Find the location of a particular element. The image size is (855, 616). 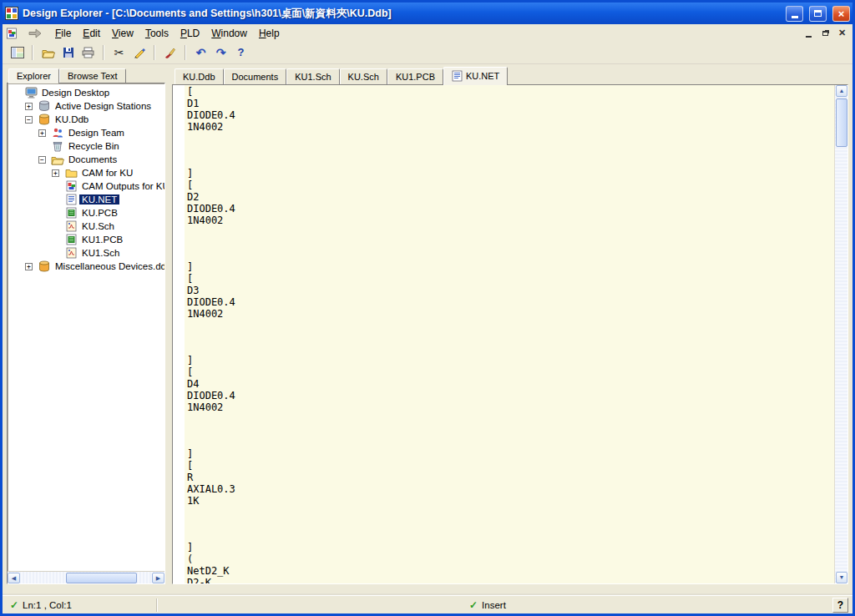

doc-tab-ku1-sch: KU1.Sch is located at coordinates (312, 77).